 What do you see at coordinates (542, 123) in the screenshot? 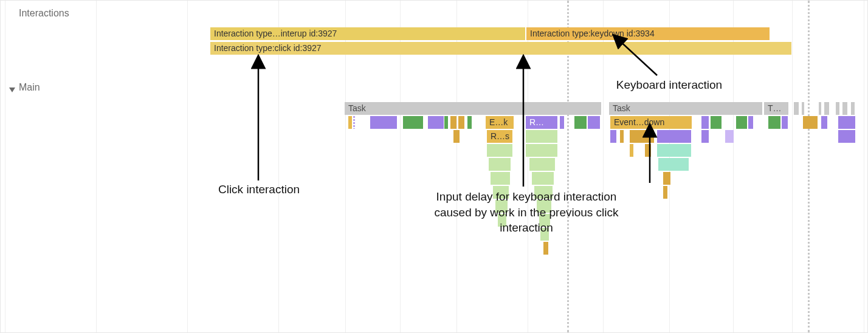
I see `flame-bar: R…` at bounding box center [542, 123].